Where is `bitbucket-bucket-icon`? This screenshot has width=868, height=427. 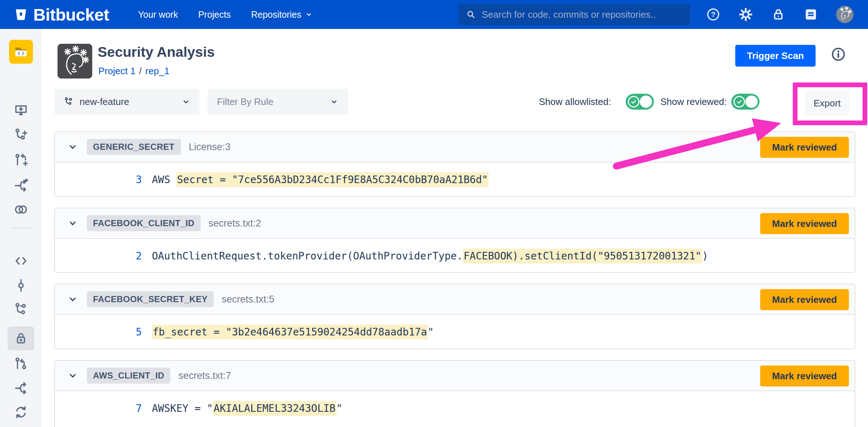 bitbucket-bucket-icon is located at coordinates (21, 14).